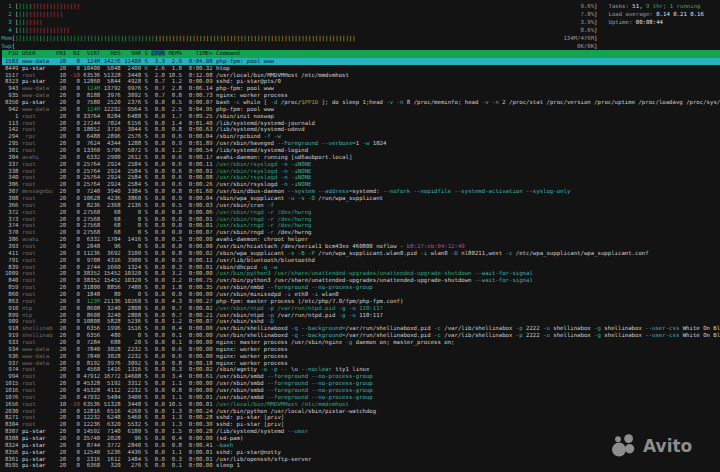 This screenshot has width=720, height=472. What do you see at coordinates (114, 335) in the screenshot?
I see `cell-res: 480` at bounding box center [114, 335].